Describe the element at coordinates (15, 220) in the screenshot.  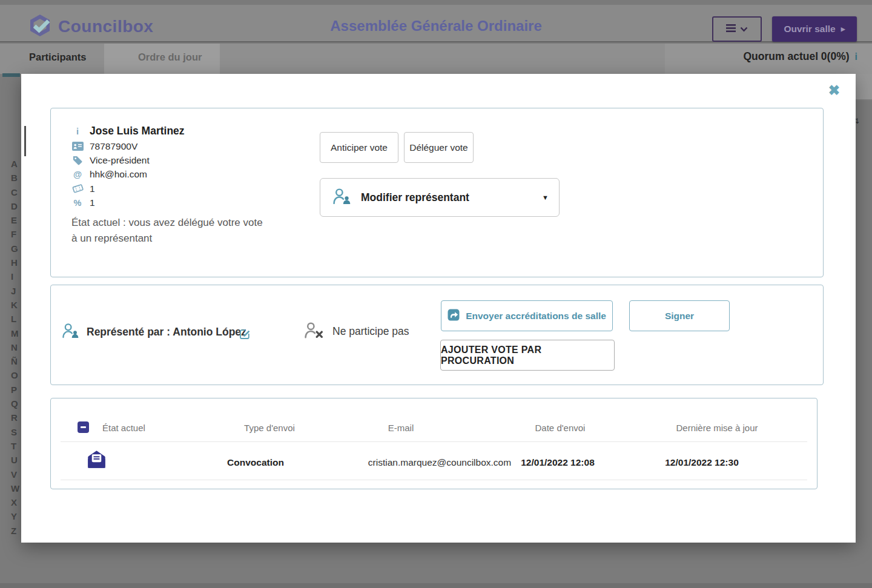
I see `alphabet-letter: E` at that location.